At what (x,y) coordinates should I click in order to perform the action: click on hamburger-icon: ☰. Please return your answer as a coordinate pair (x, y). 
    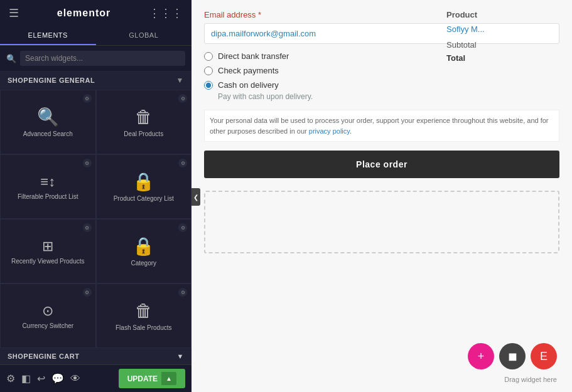
    Looking at the image, I should click on (14, 13).